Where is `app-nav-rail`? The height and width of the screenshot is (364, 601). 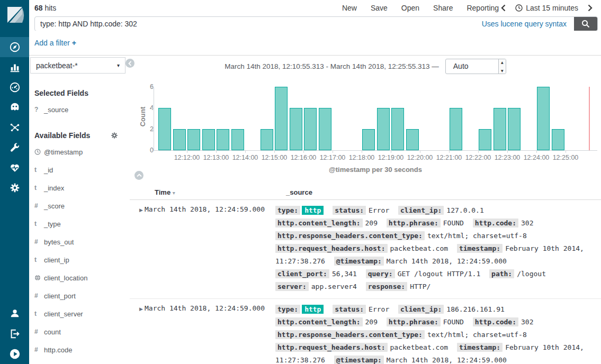
app-nav-rail is located at coordinates (15, 182).